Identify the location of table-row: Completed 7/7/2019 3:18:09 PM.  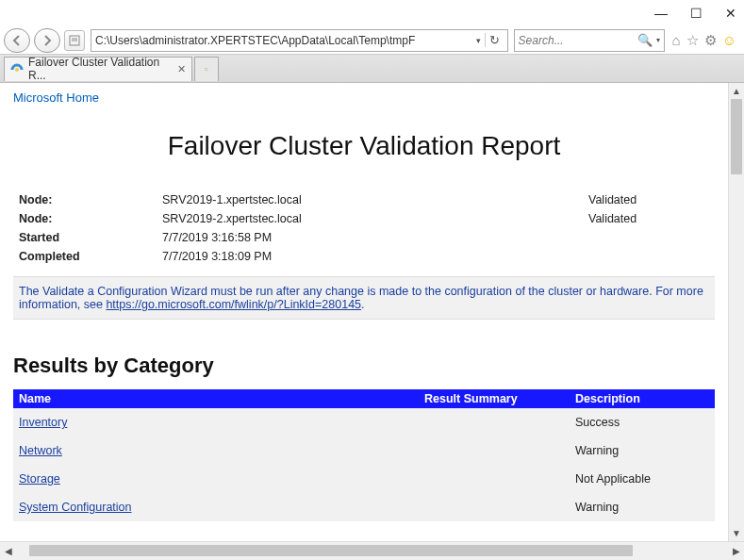
(364, 256).